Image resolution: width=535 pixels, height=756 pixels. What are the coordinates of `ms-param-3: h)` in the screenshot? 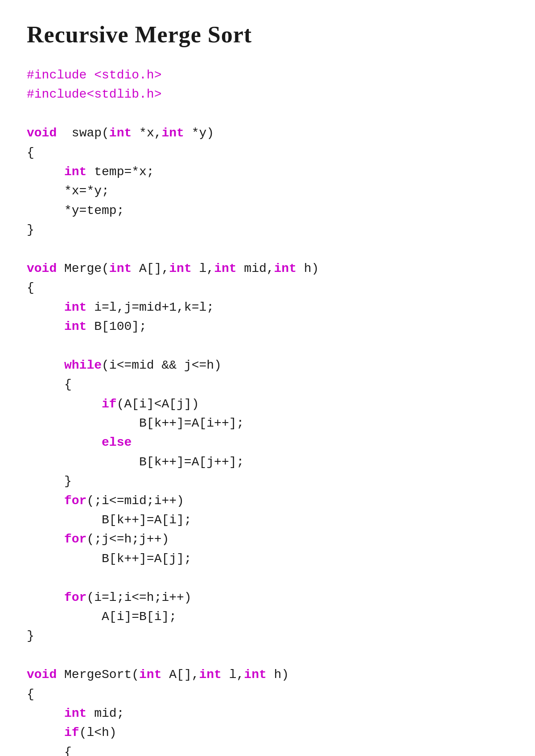 It's located at (278, 675).